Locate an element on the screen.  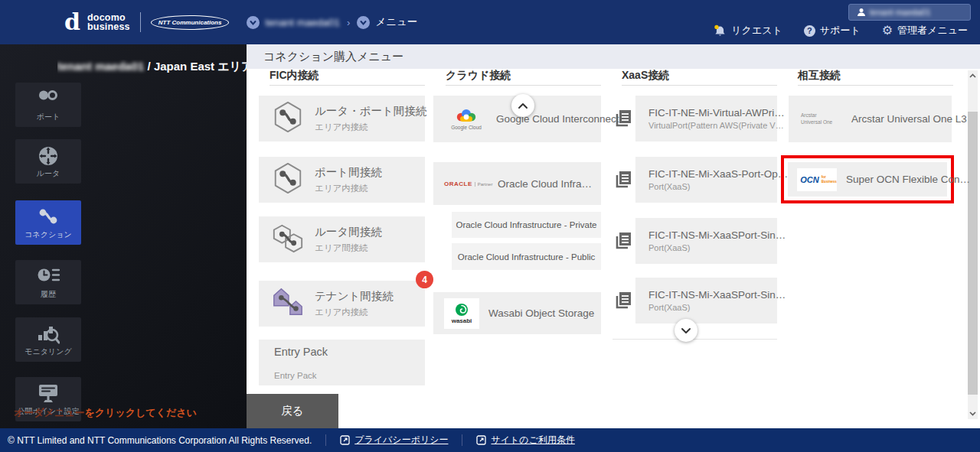
card-tenant-connection: テナント間接続 エリア内接続 is located at coordinates (341, 304).